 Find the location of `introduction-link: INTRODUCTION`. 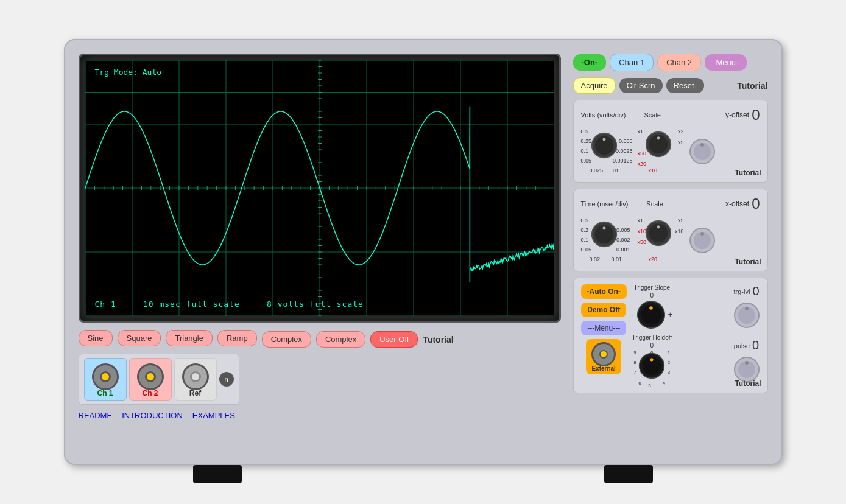

introduction-link: INTRODUCTION is located at coordinates (152, 415).